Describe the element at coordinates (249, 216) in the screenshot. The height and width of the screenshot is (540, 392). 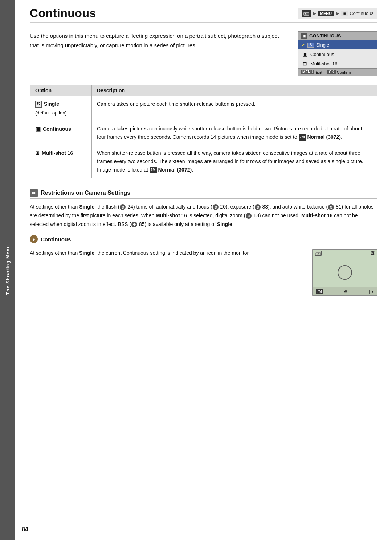
I see `ref-icon-5: ⊕` at that location.